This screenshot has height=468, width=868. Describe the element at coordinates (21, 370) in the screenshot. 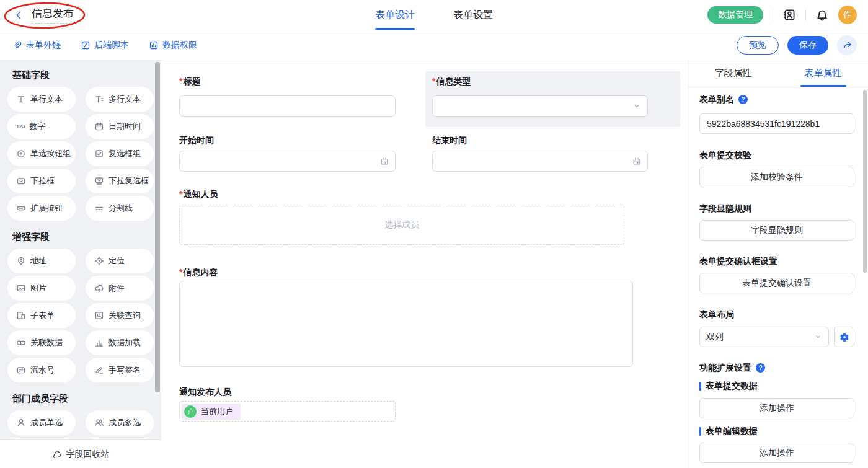

I see `serial-number-icon` at that location.